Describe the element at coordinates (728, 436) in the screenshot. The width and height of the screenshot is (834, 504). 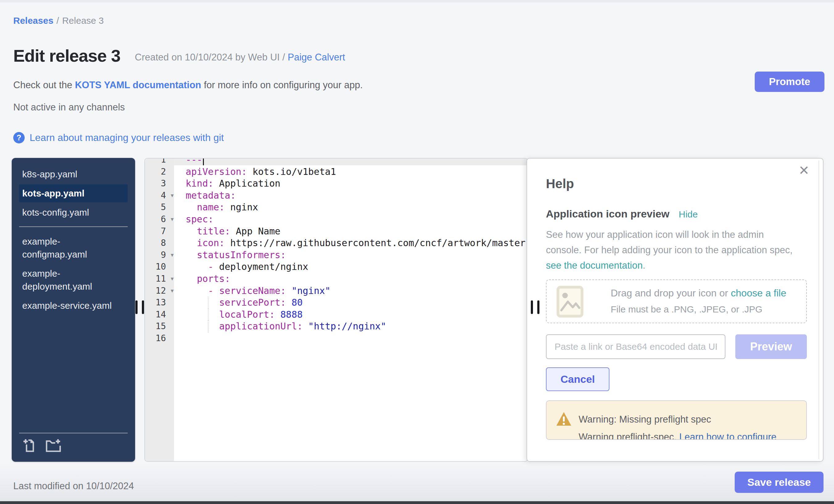
I see `learn-configure-link: Learn how to configure` at that location.